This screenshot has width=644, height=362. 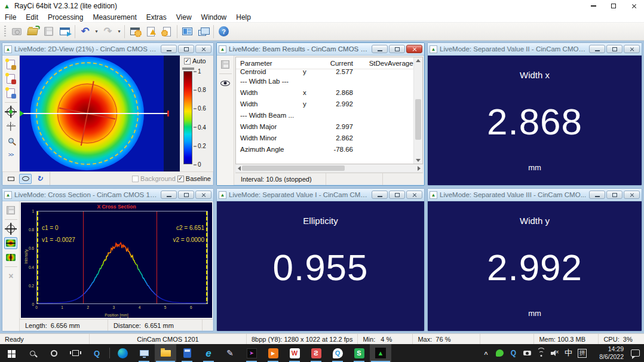 I want to click on cross-section-title-bar: ▲ LiveMode: Cross Section - CinCam CMOS …, so click(x=108, y=195).